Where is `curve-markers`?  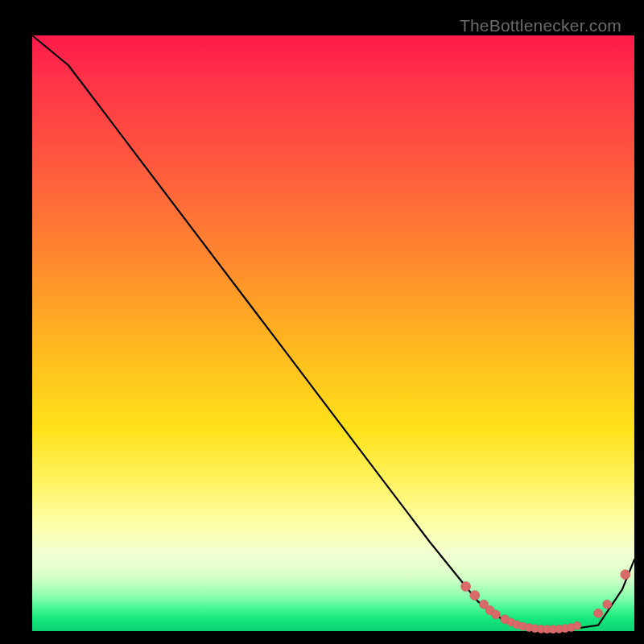
curve-markers is located at coordinates (546, 602).